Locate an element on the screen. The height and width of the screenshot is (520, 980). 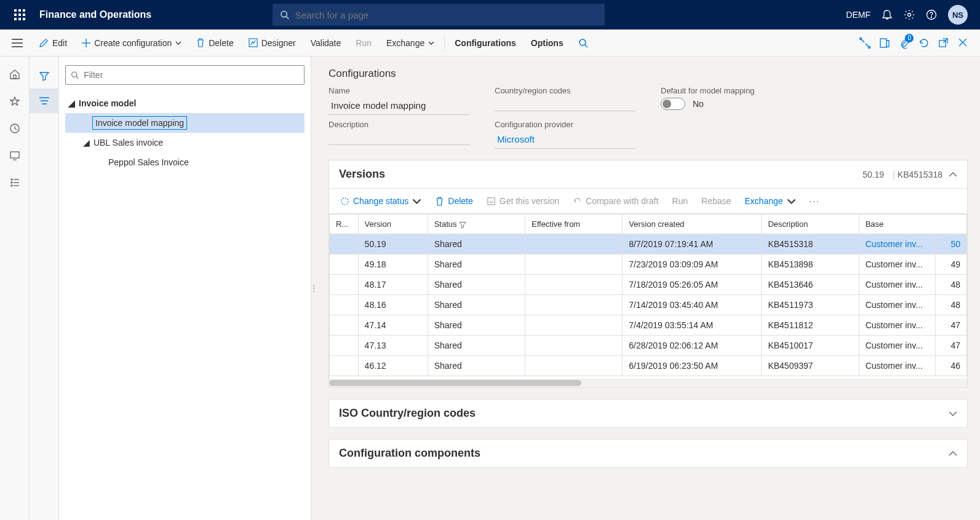
tree-node-invoice-model-mapping: Invoice model mapping is located at coordinates (185, 123).